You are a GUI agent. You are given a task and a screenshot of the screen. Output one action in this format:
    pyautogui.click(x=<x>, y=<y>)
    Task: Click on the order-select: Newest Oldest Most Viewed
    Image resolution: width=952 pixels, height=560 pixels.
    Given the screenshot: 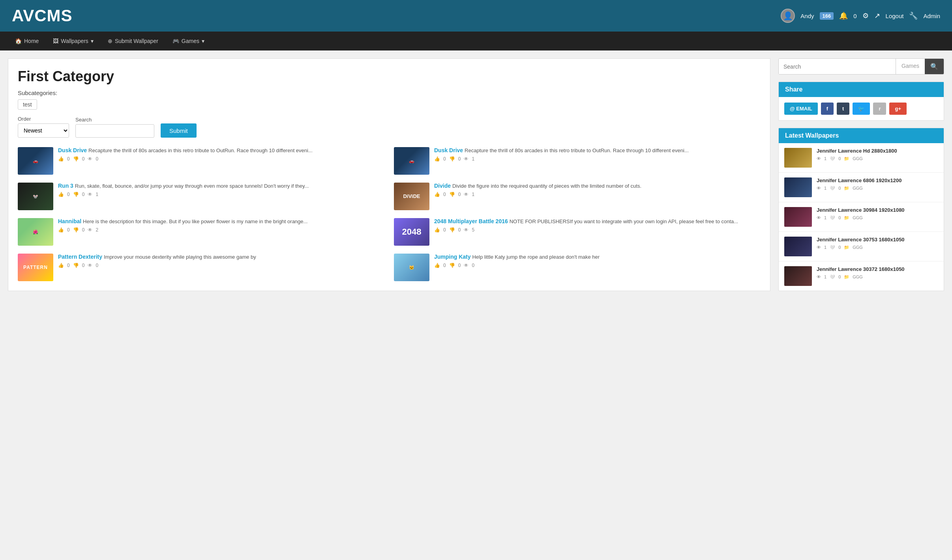 What is the action you would take?
    pyautogui.click(x=43, y=131)
    